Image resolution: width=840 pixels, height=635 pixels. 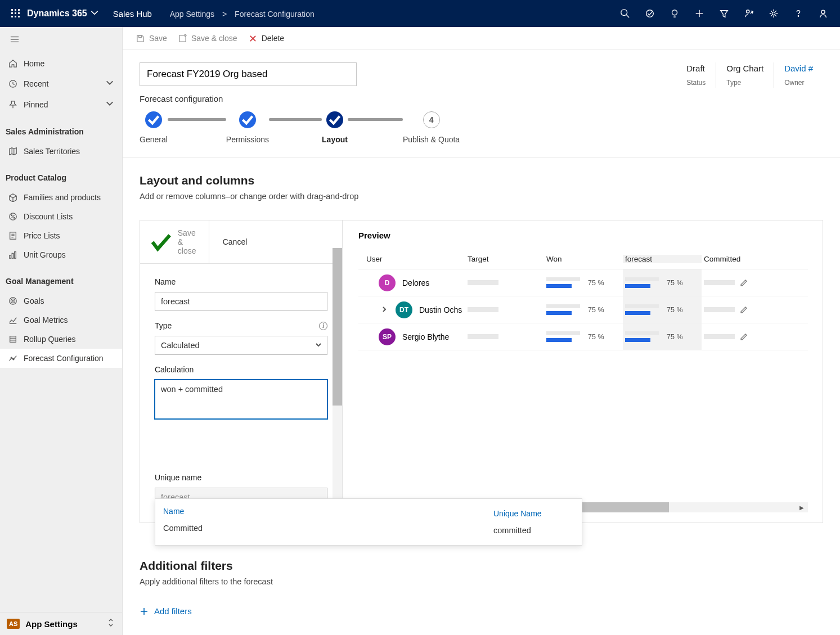 What do you see at coordinates (152, 38) in the screenshot?
I see `save-button: Save` at bounding box center [152, 38].